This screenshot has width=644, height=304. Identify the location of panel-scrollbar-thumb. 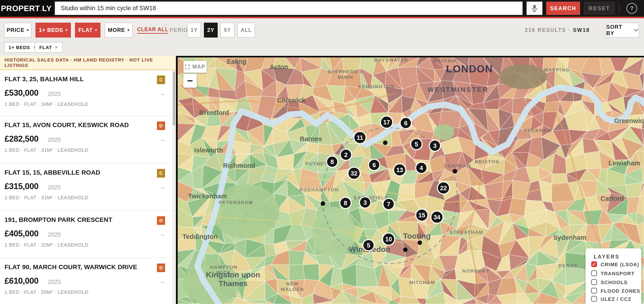
(174, 98).